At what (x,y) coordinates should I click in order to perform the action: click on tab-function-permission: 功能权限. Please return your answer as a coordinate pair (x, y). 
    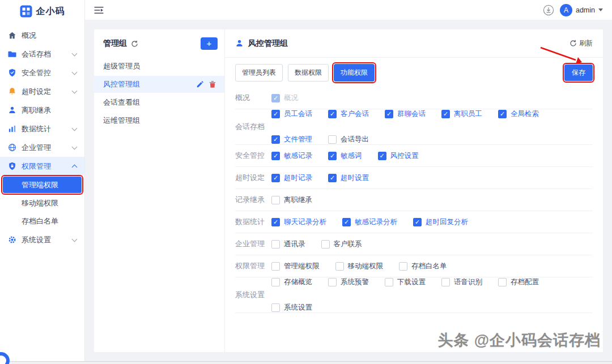
    Looking at the image, I should click on (354, 72).